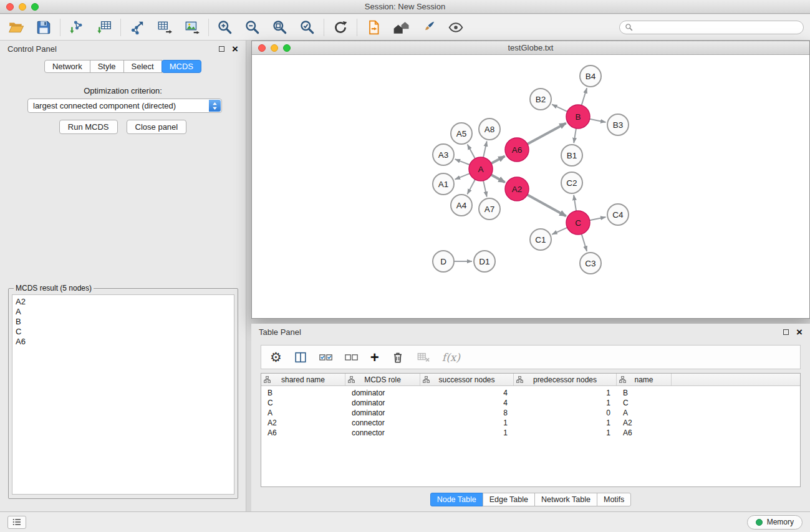 The width and height of the screenshot is (810, 532). I want to click on edge-A-A7, so click(485, 189).